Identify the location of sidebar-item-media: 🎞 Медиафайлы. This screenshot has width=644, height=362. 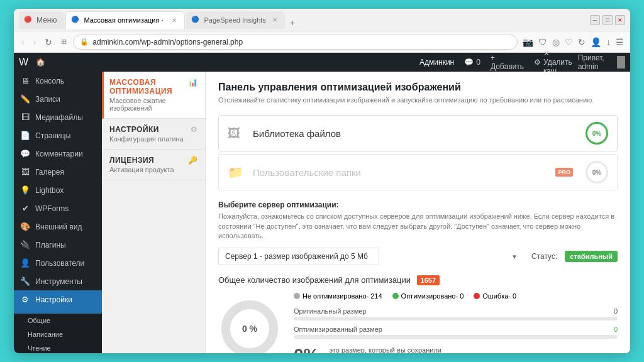
(58, 117).